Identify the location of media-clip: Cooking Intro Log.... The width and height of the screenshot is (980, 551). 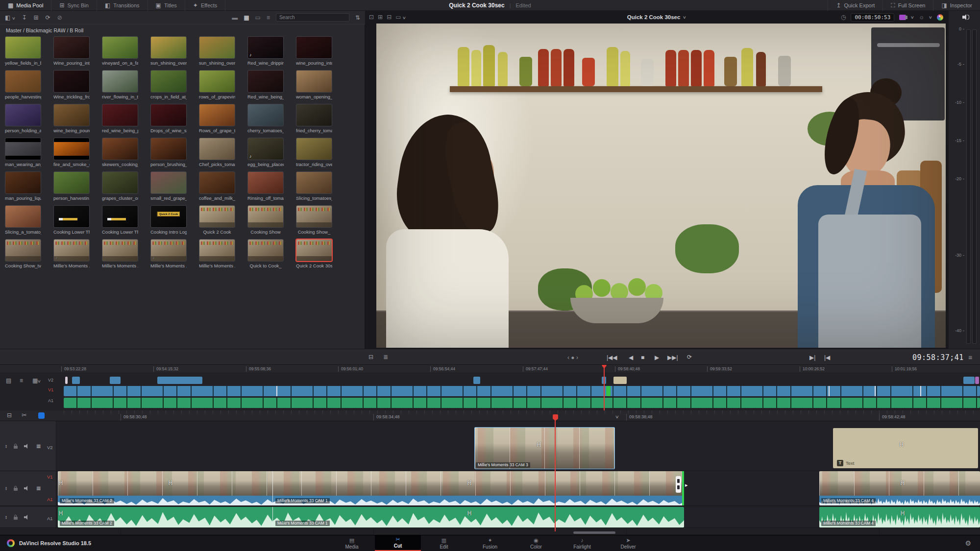
(169, 220).